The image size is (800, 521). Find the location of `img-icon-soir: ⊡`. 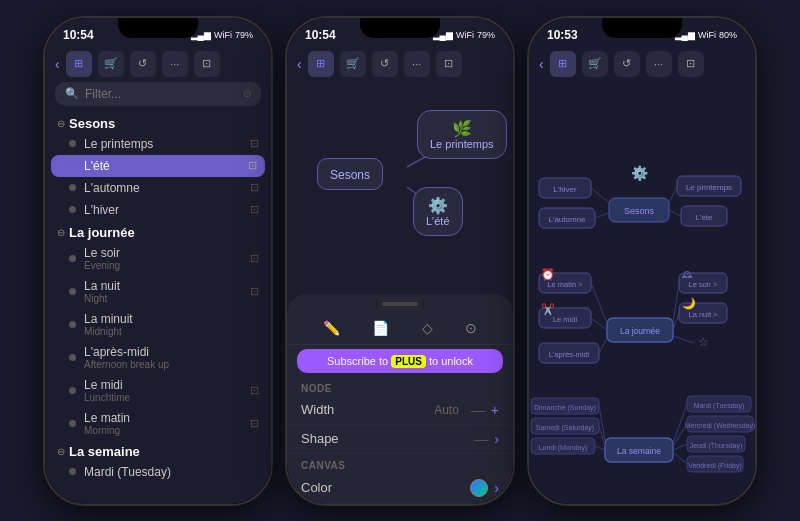

img-icon-soir: ⊡ is located at coordinates (254, 258).